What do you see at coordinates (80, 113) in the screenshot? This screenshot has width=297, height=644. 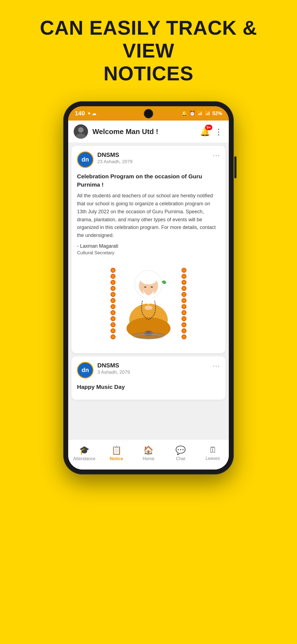 I see `status-time: 140` at bounding box center [80, 113].